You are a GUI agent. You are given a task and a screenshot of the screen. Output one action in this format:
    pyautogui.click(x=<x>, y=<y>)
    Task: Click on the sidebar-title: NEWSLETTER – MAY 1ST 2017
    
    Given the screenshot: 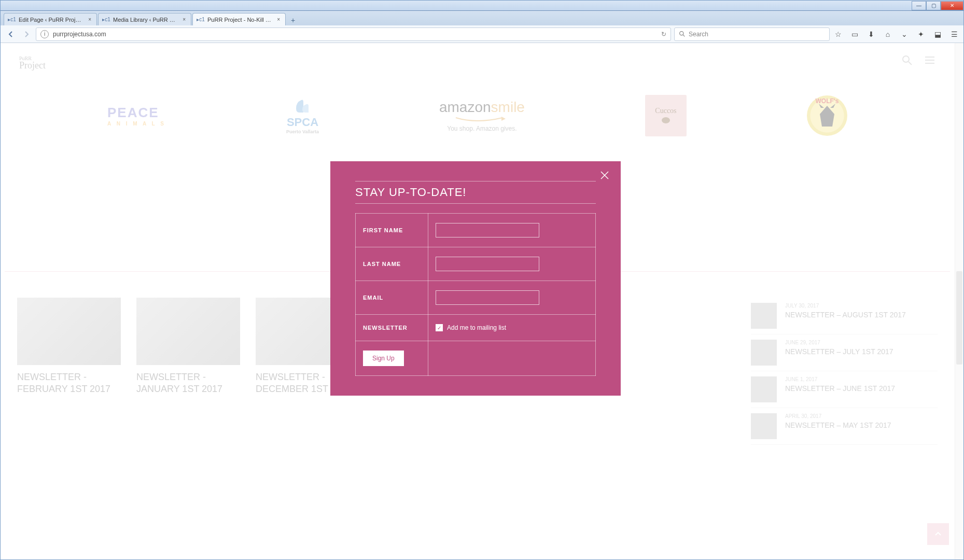 What is the action you would take?
    pyautogui.click(x=838, y=425)
    